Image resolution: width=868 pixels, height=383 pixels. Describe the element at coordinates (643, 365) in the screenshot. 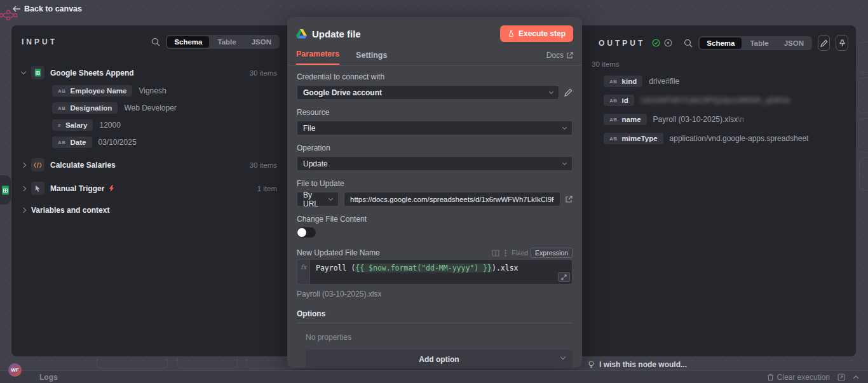

I see `wish-label: I wish this node would...` at that location.